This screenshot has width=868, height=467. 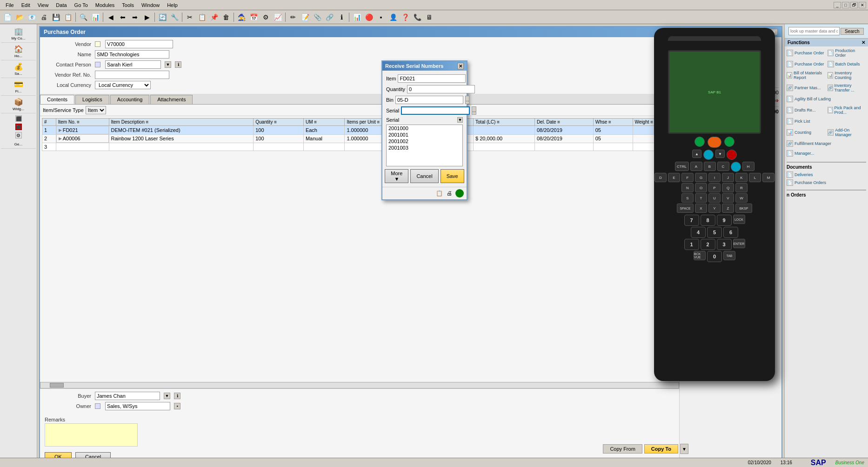 What do you see at coordinates (837, 5) in the screenshot?
I see `app-minimize: _` at bounding box center [837, 5].